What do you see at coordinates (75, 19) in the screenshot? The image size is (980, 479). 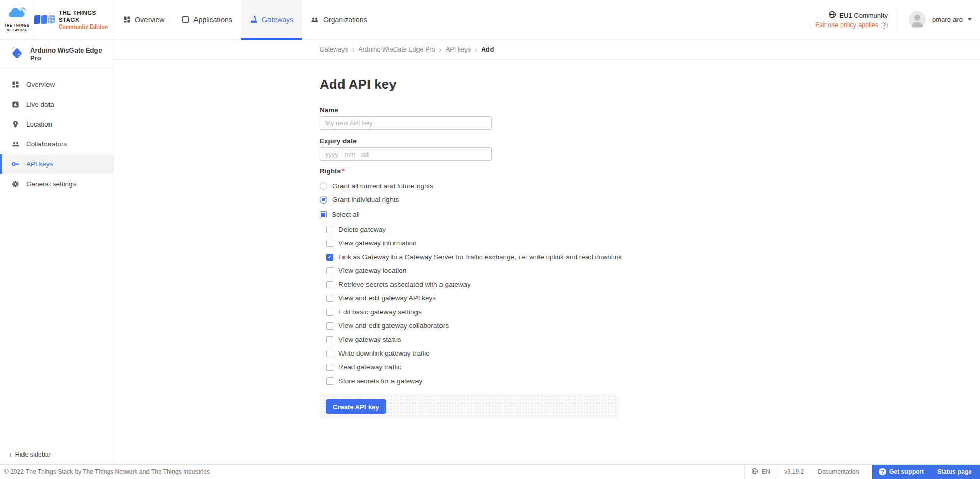 I see `tts-logo: THE THINGS STACK Community Edition` at bounding box center [75, 19].